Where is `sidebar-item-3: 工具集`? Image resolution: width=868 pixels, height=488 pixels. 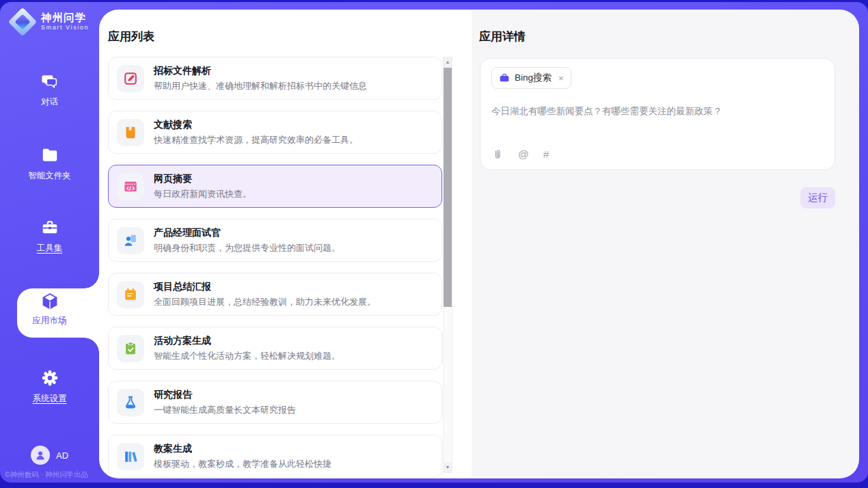
sidebar-item-3: 工具集 is located at coordinates (49, 241).